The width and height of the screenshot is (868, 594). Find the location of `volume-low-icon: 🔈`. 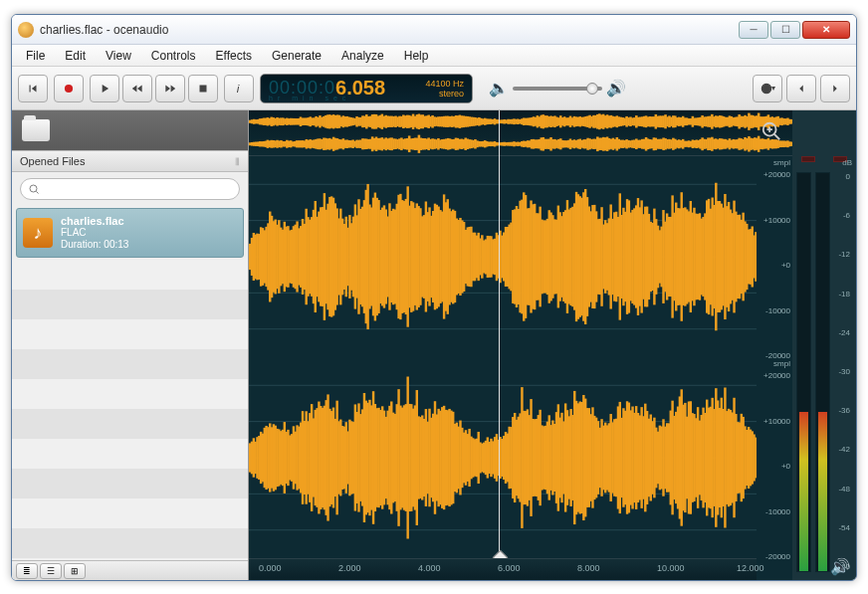

volume-low-icon: 🔈 is located at coordinates (499, 88).